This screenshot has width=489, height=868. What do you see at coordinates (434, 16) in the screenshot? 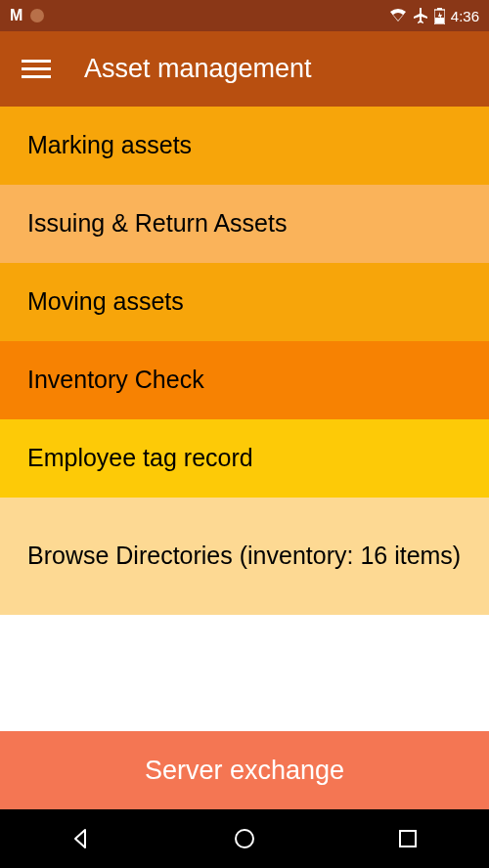
I see `status-right: 4:36` at bounding box center [434, 16].